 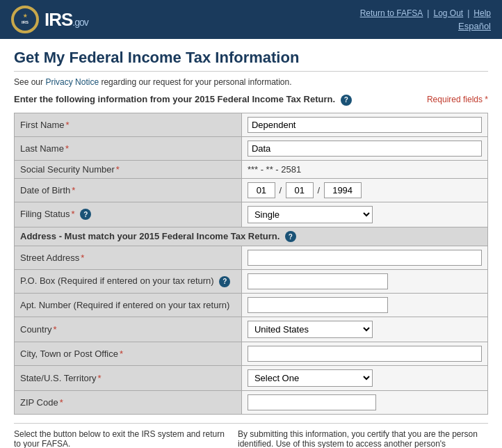 I want to click on irs-emblem: ★ IRS, so click(x=25, y=19).